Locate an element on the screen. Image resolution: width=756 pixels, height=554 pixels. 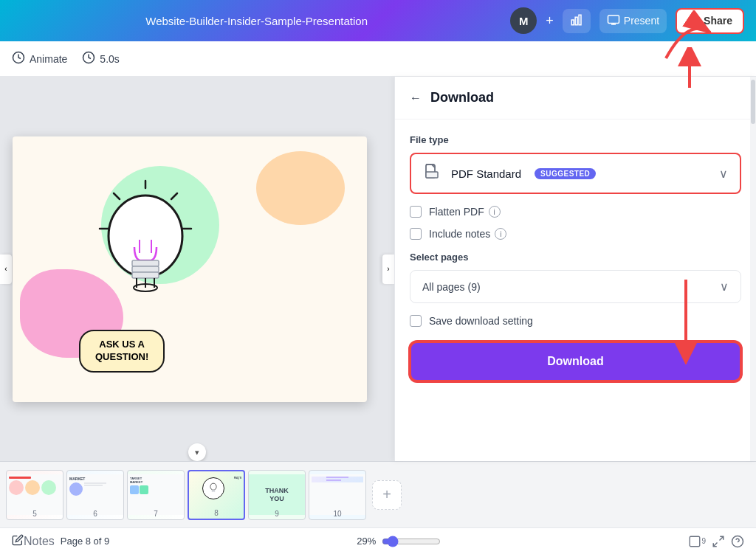
pdf-icon is located at coordinates (433, 173).